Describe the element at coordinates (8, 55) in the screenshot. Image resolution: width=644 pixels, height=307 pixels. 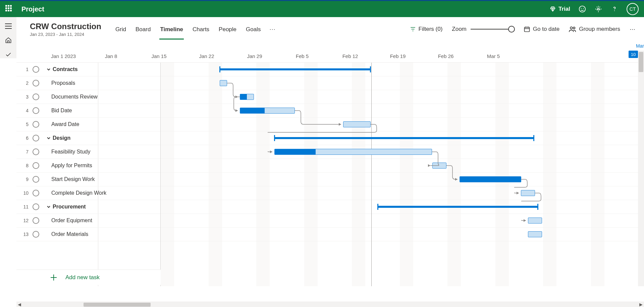
I see `check-icon` at that location.